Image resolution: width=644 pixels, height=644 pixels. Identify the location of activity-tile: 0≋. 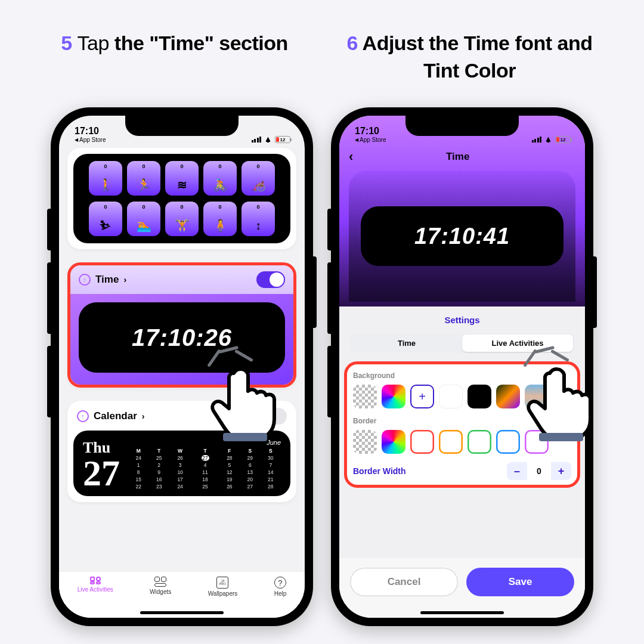
(182, 178).